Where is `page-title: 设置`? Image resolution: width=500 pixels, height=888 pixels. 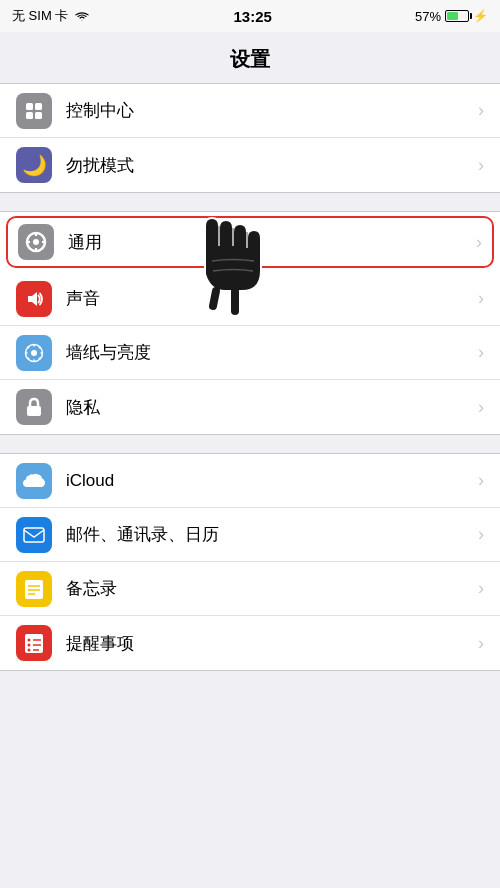
page-title: 设置 is located at coordinates (250, 58).